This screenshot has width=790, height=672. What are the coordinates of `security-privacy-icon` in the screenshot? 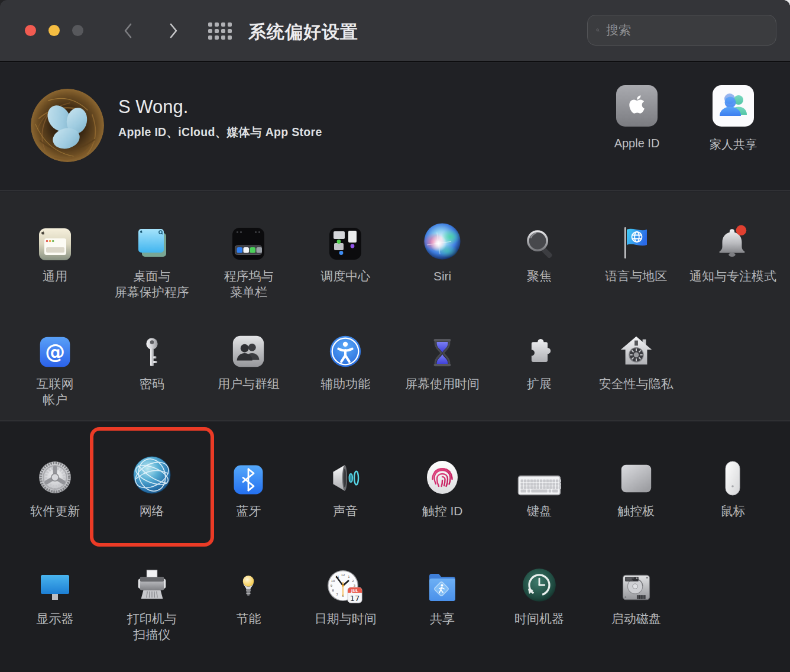 It's located at (636, 348).